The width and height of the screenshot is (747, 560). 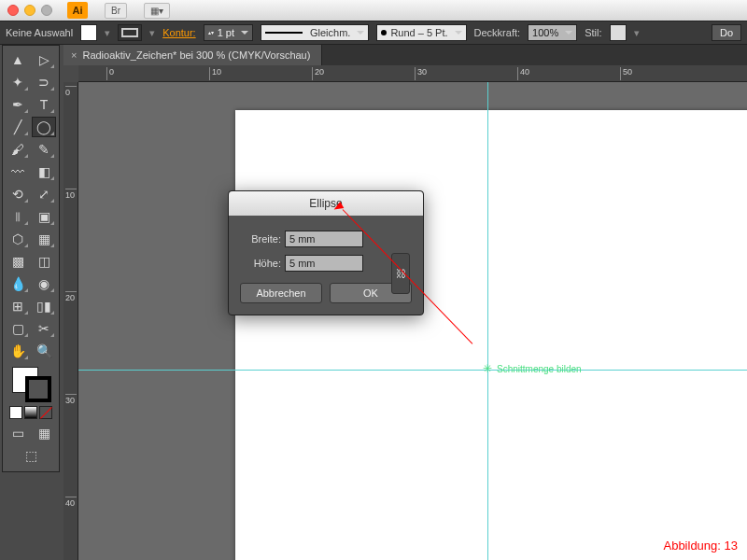 What do you see at coordinates (44, 127) in the screenshot?
I see `ellipse-tool: ◯` at bounding box center [44, 127].